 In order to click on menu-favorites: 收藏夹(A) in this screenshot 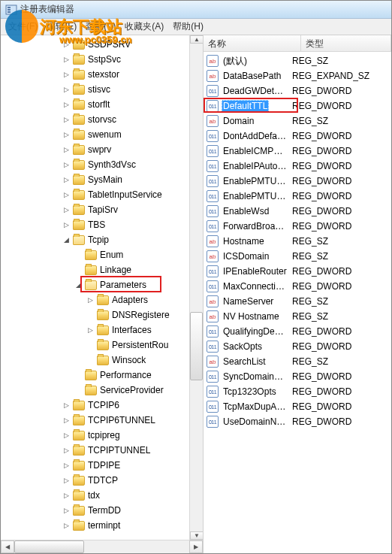, I will do `click(144, 27)`.